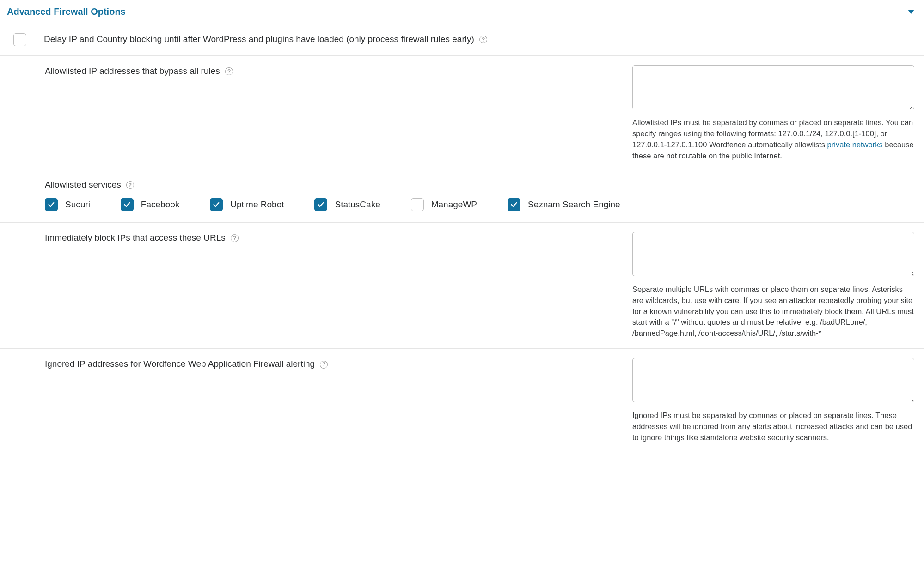  What do you see at coordinates (462, 185) in the screenshot?
I see `allowlisted-services-label: Allowlisted services ?` at bounding box center [462, 185].